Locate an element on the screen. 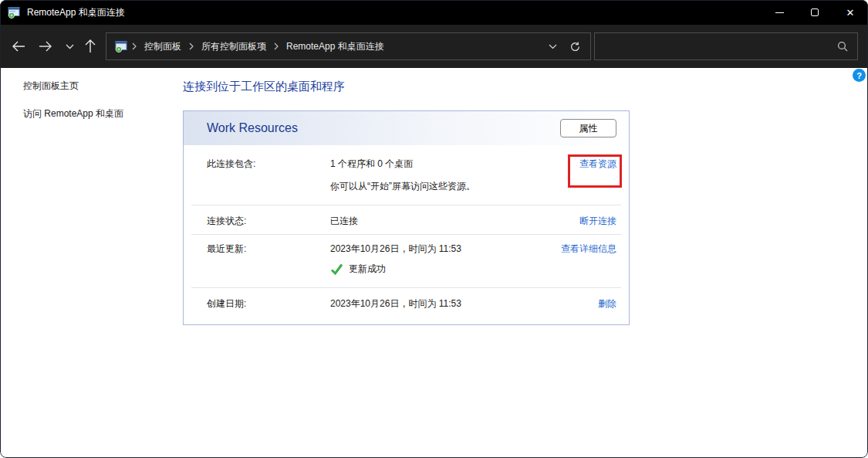 Image resolution: width=868 pixels, height=458 pixels. search-icon is located at coordinates (843, 46).